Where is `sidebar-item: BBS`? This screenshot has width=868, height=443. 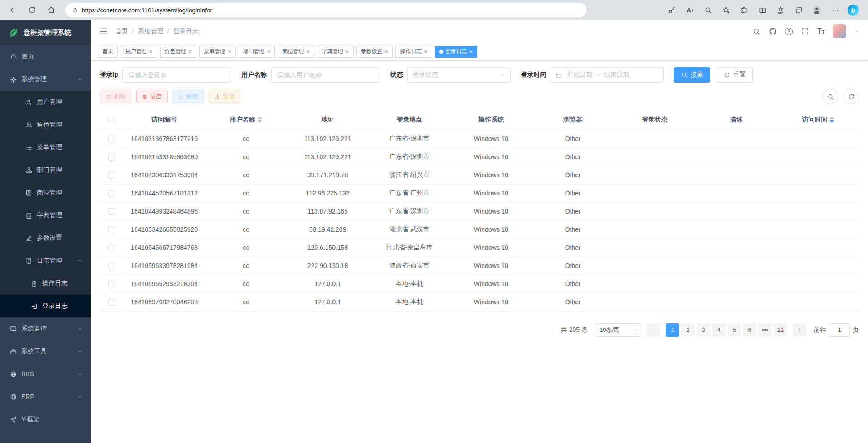 sidebar-item: BBS is located at coordinates (45, 374).